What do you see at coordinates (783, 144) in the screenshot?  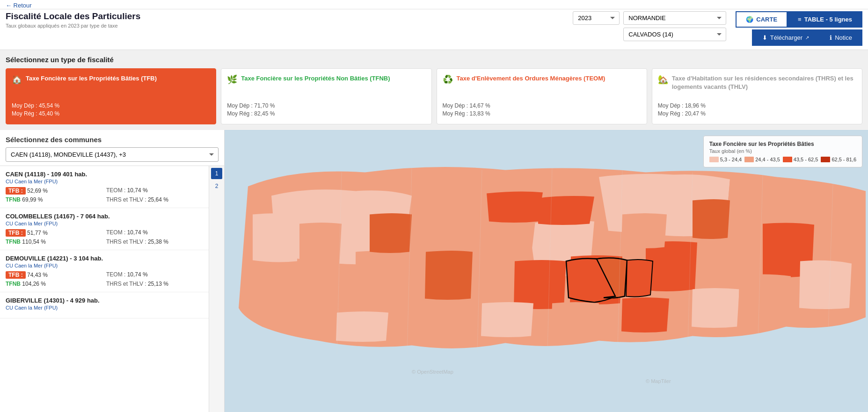 I see `legend-title: Taxe Foncière sur les Propriétés Bâties` at bounding box center [783, 144].